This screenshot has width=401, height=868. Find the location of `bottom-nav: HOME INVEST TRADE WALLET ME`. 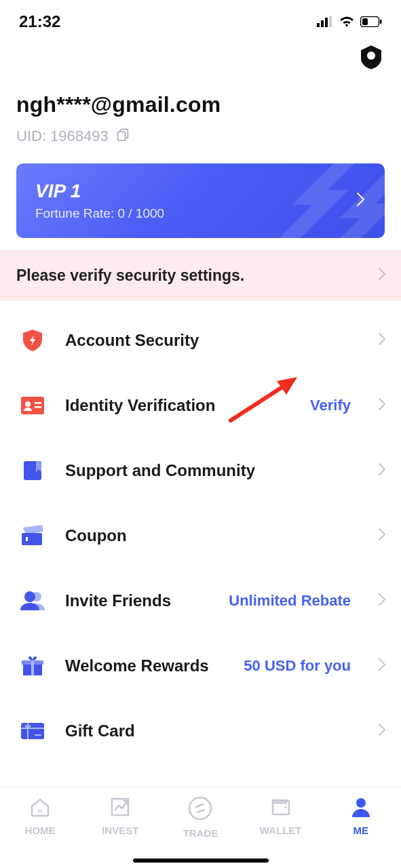

bottom-nav: HOME INVEST TRADE WALLET ME is located at coordinates (201, 827).